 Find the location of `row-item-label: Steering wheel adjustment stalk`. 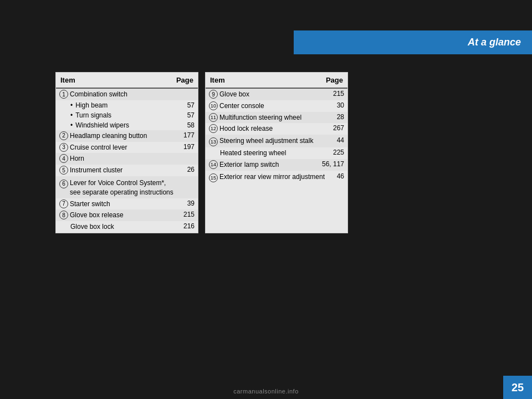

row-item-label: Steering wheel adjustment stalk is located at coordinates (274, 141).